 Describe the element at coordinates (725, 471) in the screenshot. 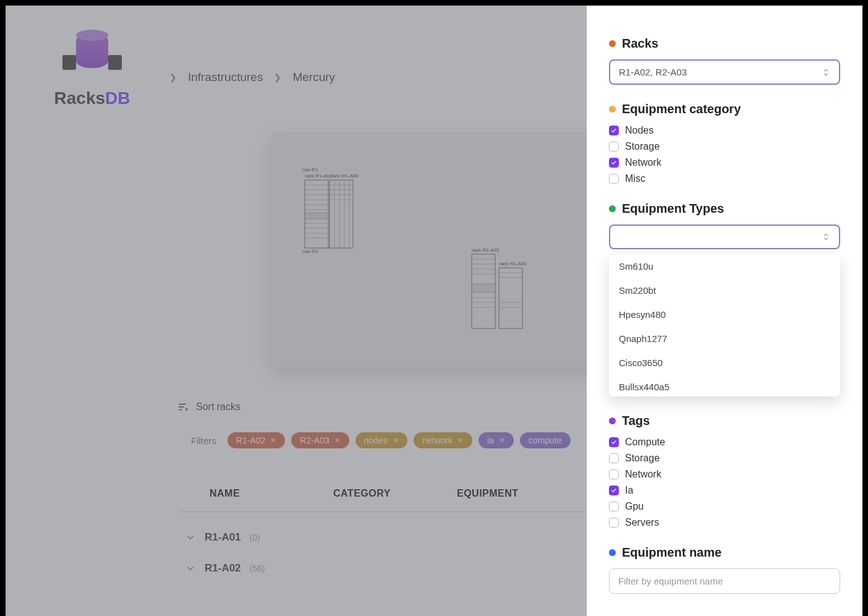

I see `tags-section: Tags Compute Storage Network Ia Gpu Serv…` at that location.